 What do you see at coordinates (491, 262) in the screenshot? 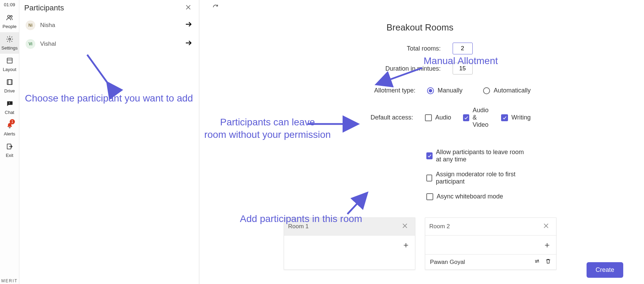
I see `room-member-row: Pawan Goyal` at bounding box center [491, 262].